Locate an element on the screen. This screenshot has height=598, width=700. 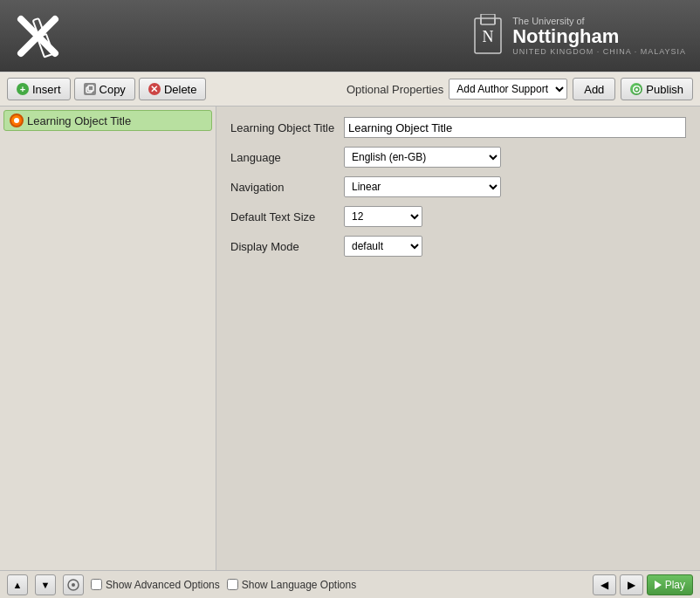
publish-button: Publish is located at coordinates (656, 89).